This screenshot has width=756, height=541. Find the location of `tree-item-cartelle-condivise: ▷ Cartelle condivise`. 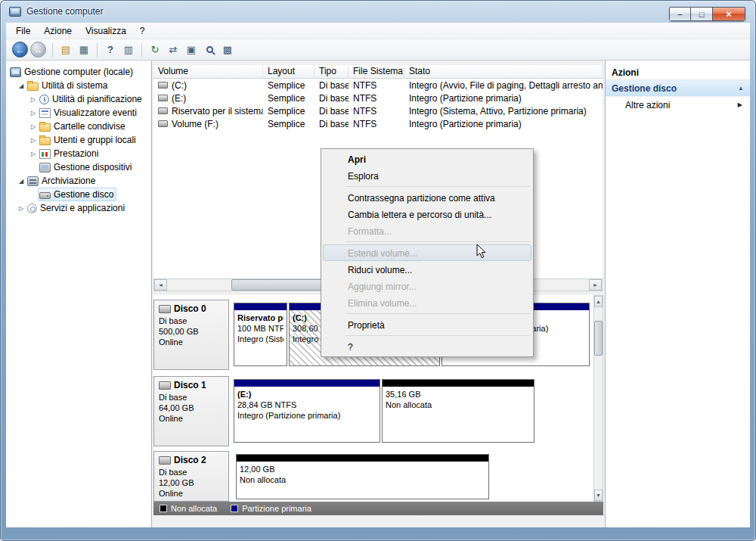

tree-item-cartelle-condivise: ▷ Cartelle condivise is located at coordinates (79, 126).